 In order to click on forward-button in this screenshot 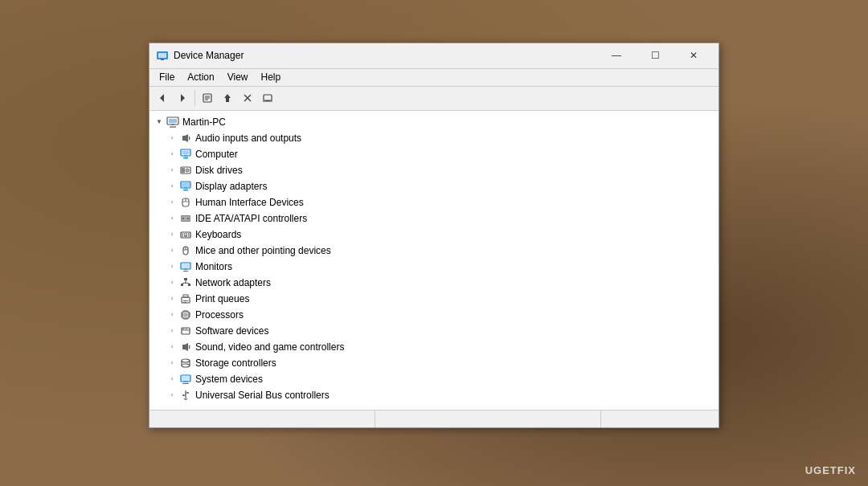, I will do `click(182, 98)`.